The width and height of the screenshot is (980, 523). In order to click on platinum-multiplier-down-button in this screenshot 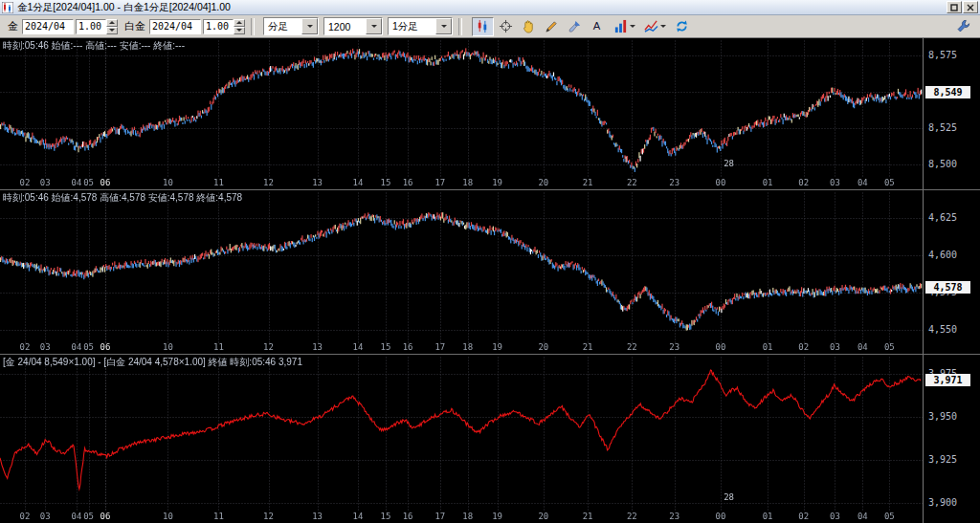, I will do `click(239, 31)`.